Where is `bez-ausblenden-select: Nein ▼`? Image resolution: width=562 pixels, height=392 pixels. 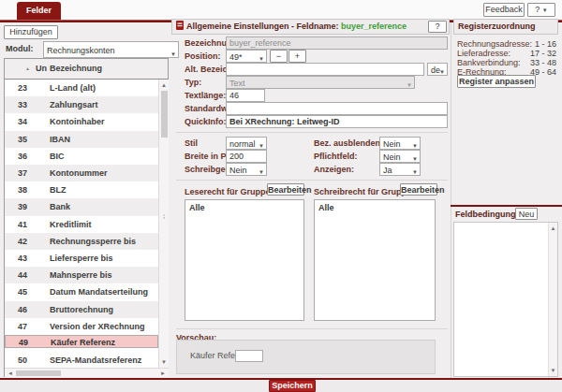 bez-ausblenden-select: Nein ▼ is located at coordinates (400, 143).